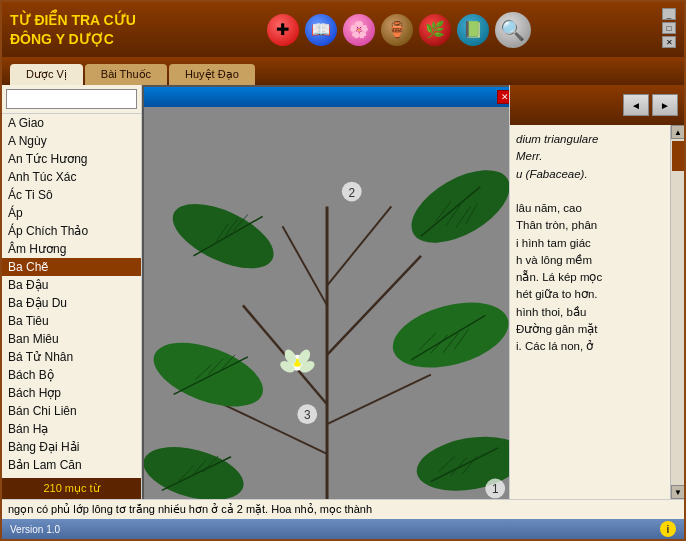 Image resolution: width=686 pixels, height=541 pixels. Describe the element at coordinates (72, 393) in the screenshot. I see `list-item: Bách Hợp` at that location.